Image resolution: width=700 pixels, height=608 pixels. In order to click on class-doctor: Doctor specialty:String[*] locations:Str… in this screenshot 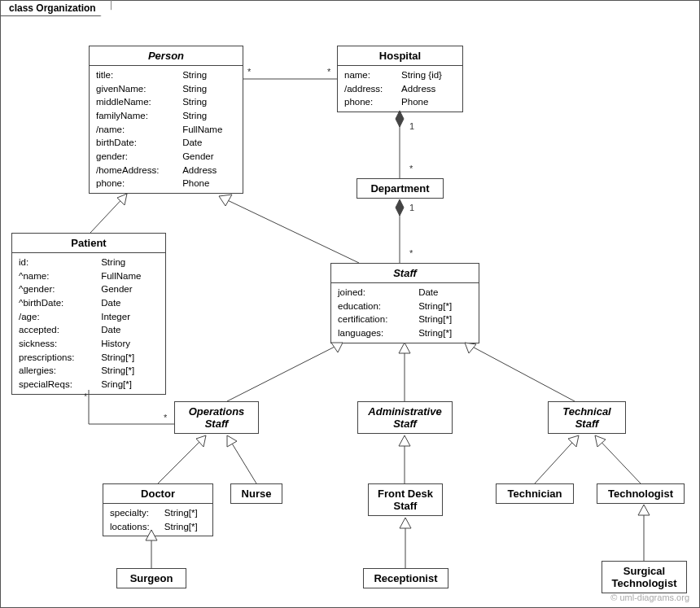, I will do `click(158, 510)`.